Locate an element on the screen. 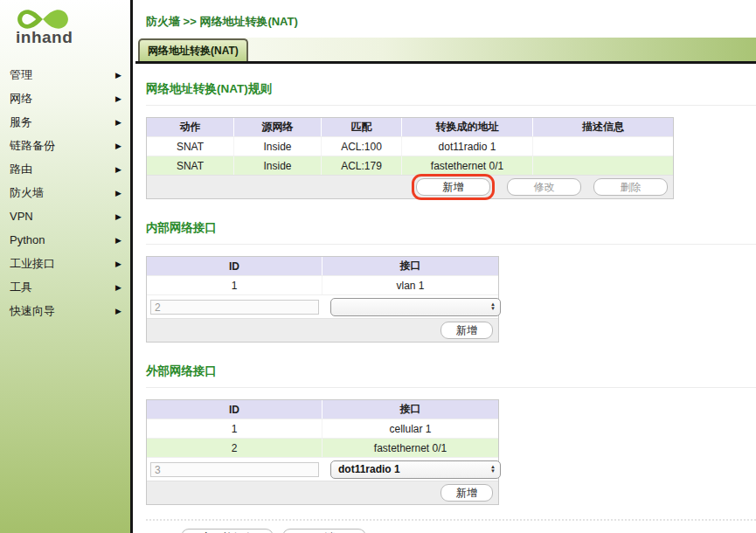 Image resolution: width=756 pixels, height=533 pixels. inhand-logo: inhand is located at coordinates (52, 24).